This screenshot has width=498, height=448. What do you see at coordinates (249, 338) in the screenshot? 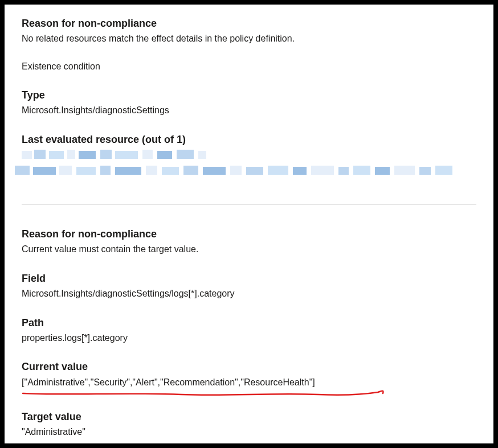
I see `path-value: properties.logs[*].category` at bounding box center [249, 338].